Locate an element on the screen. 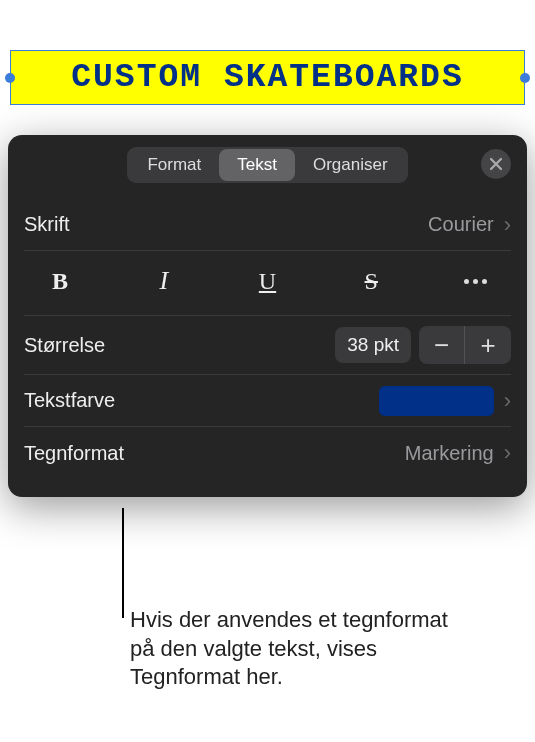 This screenshot has width=535, height=742. resize-handle-right is located at coordinates (525, 78).